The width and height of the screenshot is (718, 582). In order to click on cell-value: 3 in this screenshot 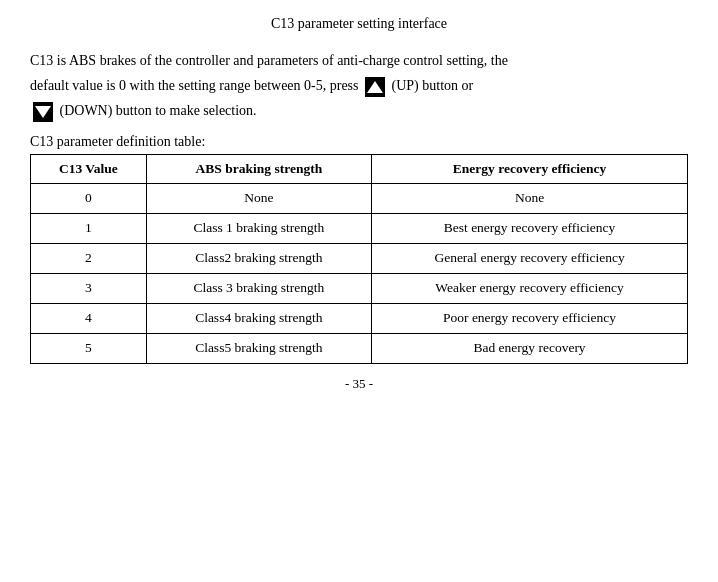, I will do `click(89, 289)`.